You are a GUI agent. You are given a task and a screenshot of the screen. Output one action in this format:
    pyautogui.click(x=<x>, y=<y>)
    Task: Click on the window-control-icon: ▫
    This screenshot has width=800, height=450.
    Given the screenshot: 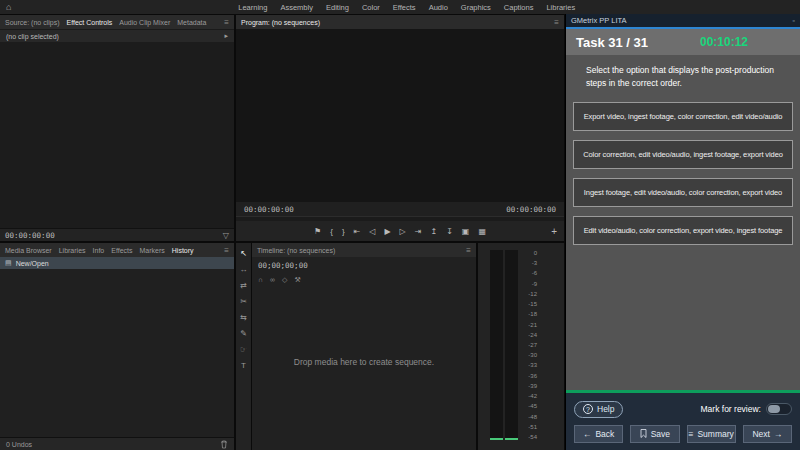 What is the action you would take?
    pyautogui.click(x=794, y=20)
    